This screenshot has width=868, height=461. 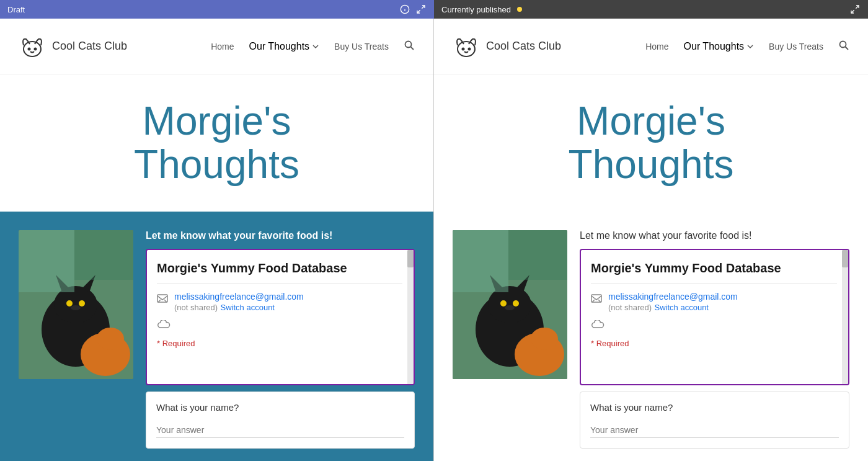 What do you see at coordinates (714, 420) in the screenshot?
I see `right-name-card: What is your name?` at bounding box center [714, 420].